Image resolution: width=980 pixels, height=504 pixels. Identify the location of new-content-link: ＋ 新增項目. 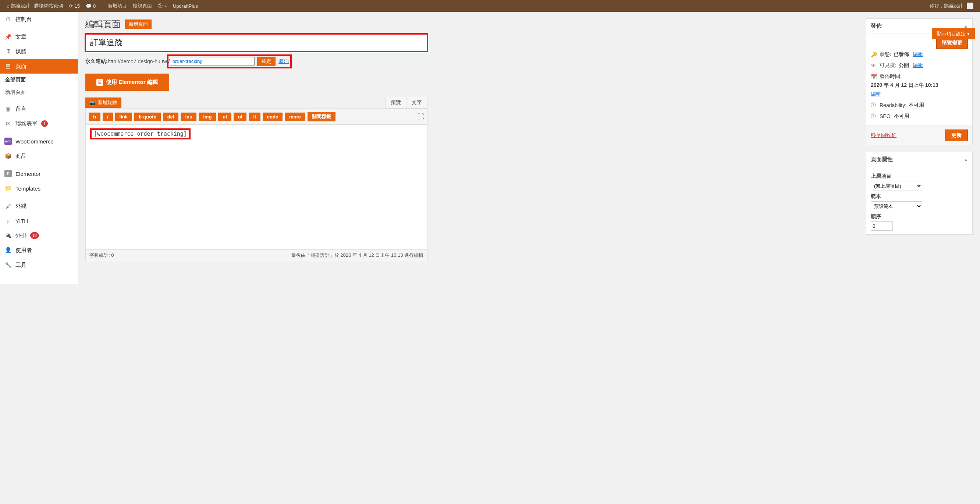
(114, 6).